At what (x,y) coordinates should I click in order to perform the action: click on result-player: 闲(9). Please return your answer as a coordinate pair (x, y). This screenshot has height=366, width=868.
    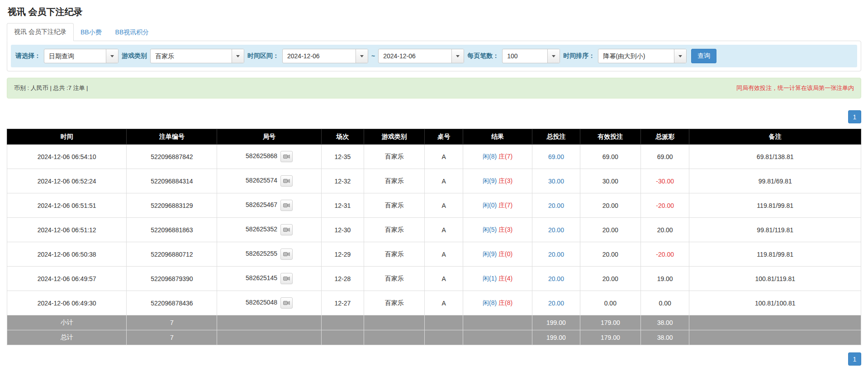
    Looking at the image, I should click on (489, 254).